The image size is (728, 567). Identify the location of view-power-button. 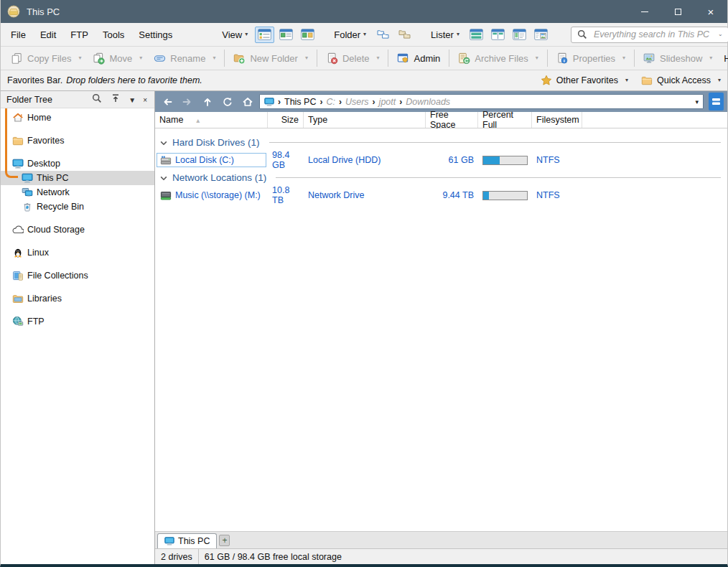
(286, 34).